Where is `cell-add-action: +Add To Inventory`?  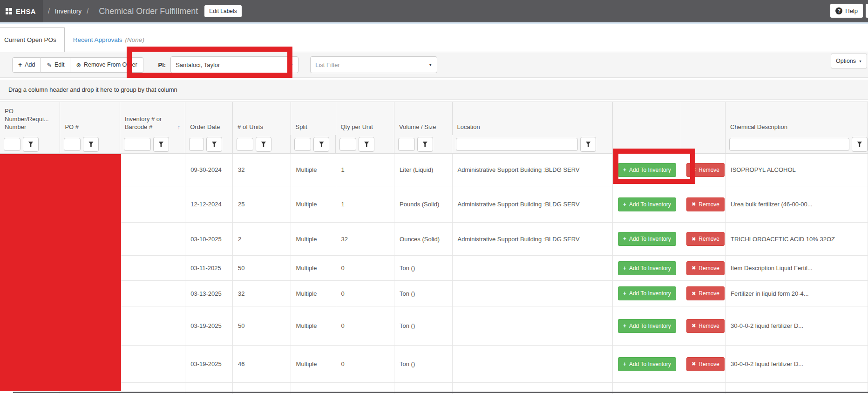 cell-add-action: +Add To Inventory is located at coordinates (647, 364).